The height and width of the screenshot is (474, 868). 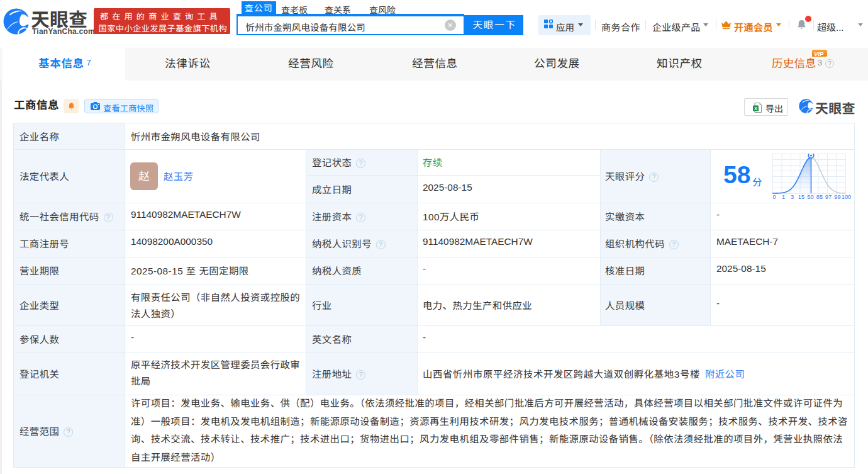 What do you see at coordinates (810, 197) in the screenshot?
I see `svg-text: 50` at bounding box center [810, 197].